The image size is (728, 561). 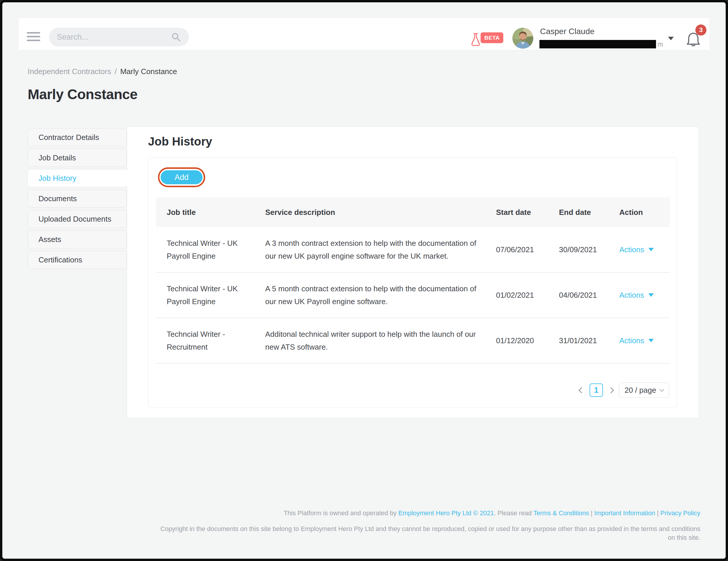 I want to click on employment-hero-link: Employment Hero Pty Ltd © 2021, so click(x=446, y=513).